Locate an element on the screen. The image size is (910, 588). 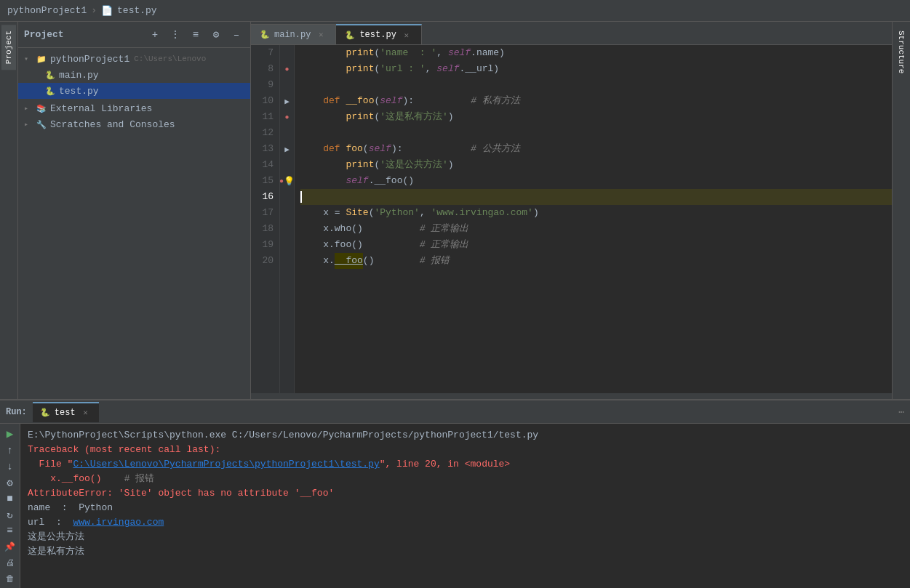
py-file-icon: 🐍 is located at coordinates (50, 75).